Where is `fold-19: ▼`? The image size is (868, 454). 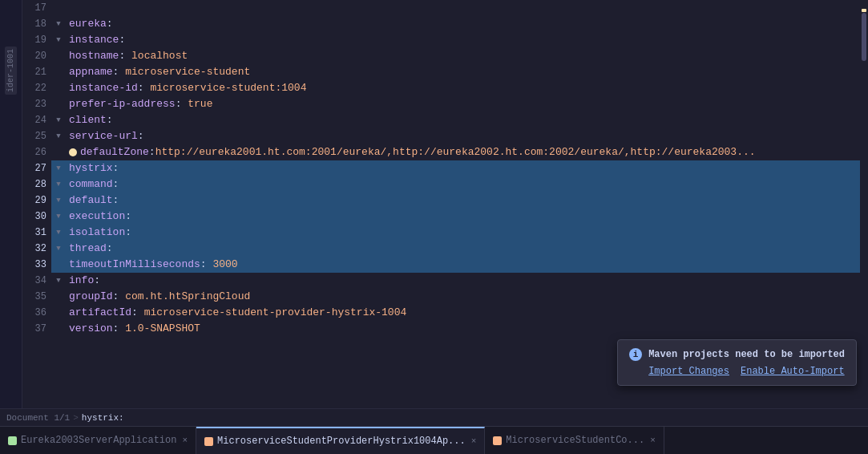 fold-19: ▼ is located at coordinates (59, 40).